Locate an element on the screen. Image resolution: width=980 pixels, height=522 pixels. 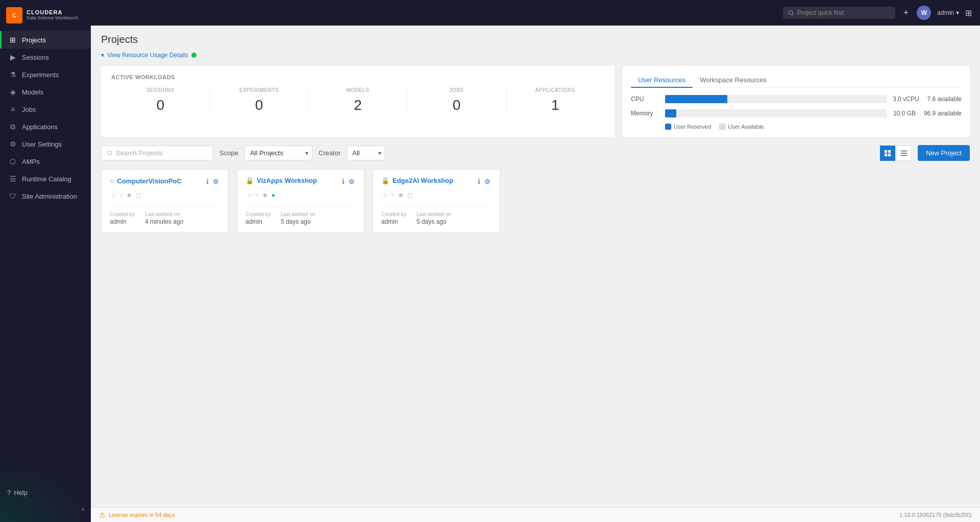
footer-created-value-2: admin is located at coordinates (394, 222).